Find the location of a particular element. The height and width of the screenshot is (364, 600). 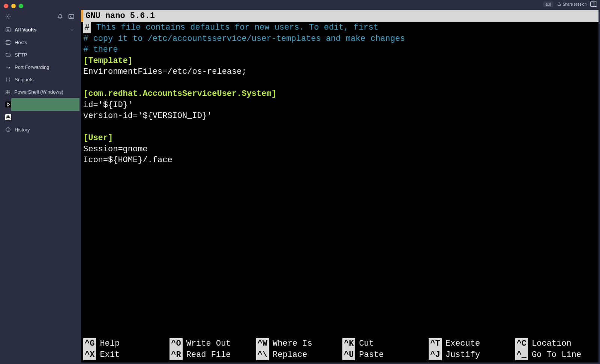

sidebar-top-row is located at coordinates (40, 17).